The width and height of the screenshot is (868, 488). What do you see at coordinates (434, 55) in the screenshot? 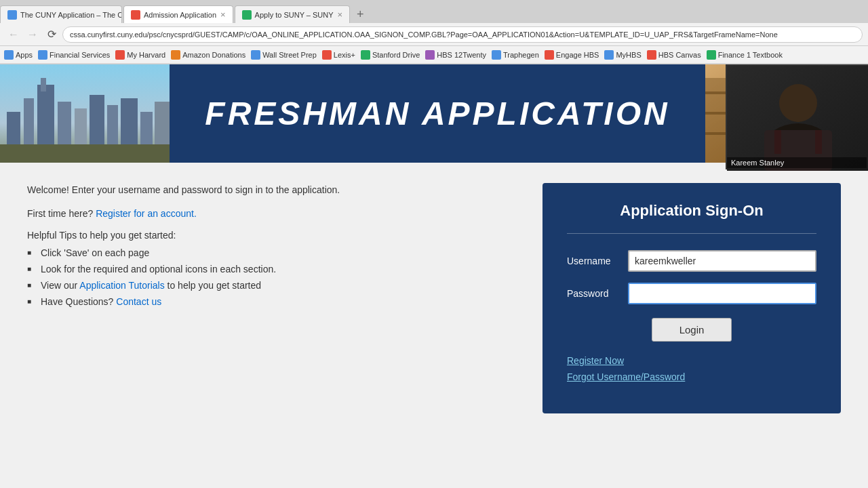
I see `bookmarks-bar: Apps Financial Services My Harvard Amazo…` at bounding box center [434, 55].